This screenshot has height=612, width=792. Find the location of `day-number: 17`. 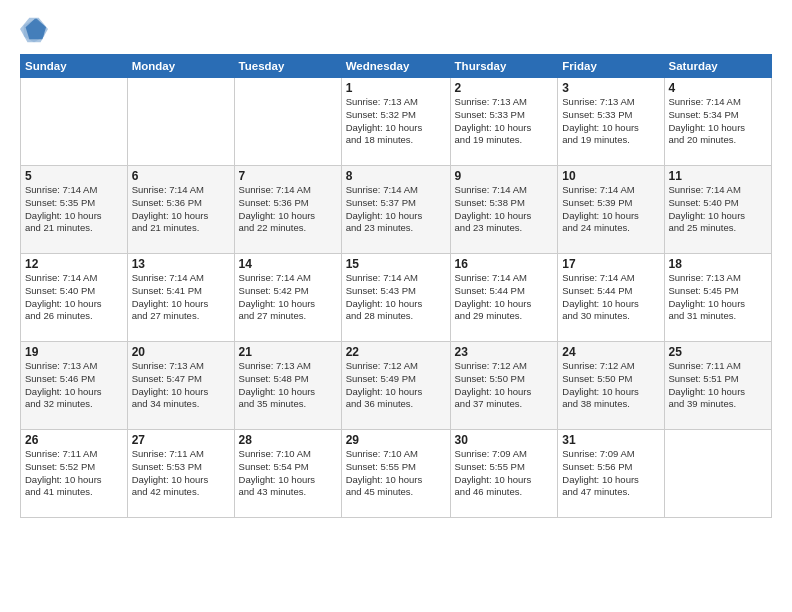

day-number: 17 is located at coordinates (610, 264).